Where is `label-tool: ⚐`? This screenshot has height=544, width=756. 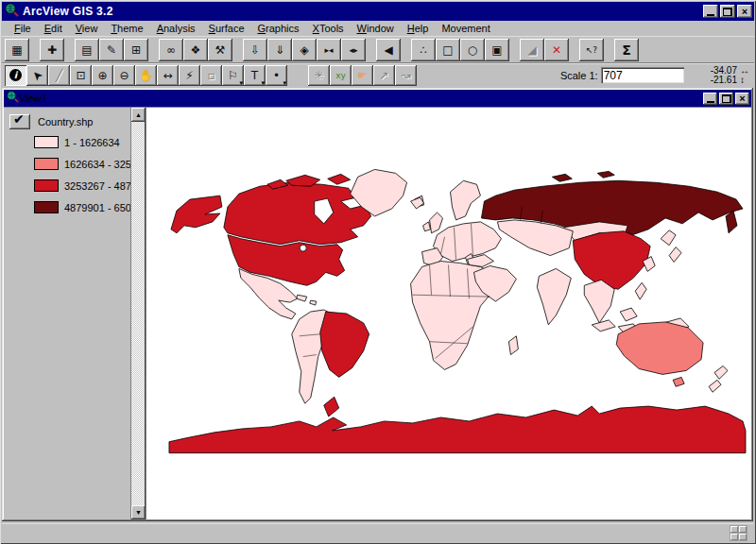 label-tool: ⚐ is located at coordinates (232, 76).